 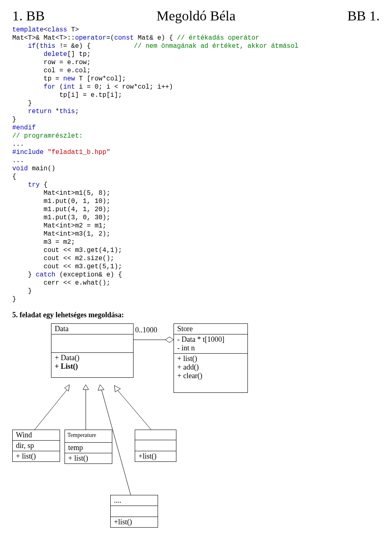 I want to click on header-right: BB 1., so click(x=363, y=16).